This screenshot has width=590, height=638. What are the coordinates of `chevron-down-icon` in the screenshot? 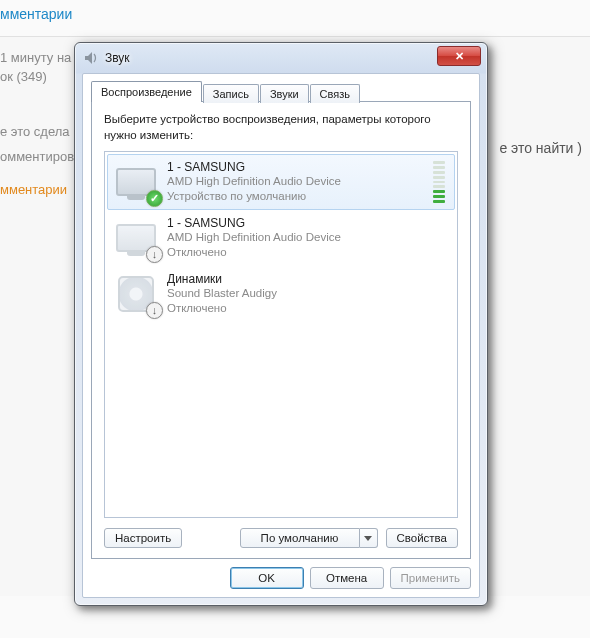 It's located at (368, 538).